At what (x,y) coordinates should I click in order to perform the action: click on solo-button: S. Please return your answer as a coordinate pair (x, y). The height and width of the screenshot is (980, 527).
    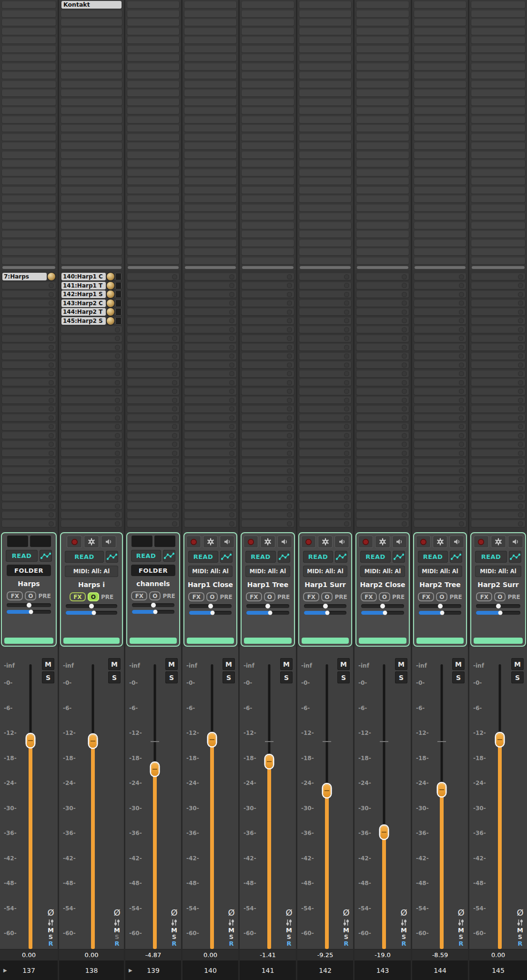
    Looking at the image, I should click on (344, 677).